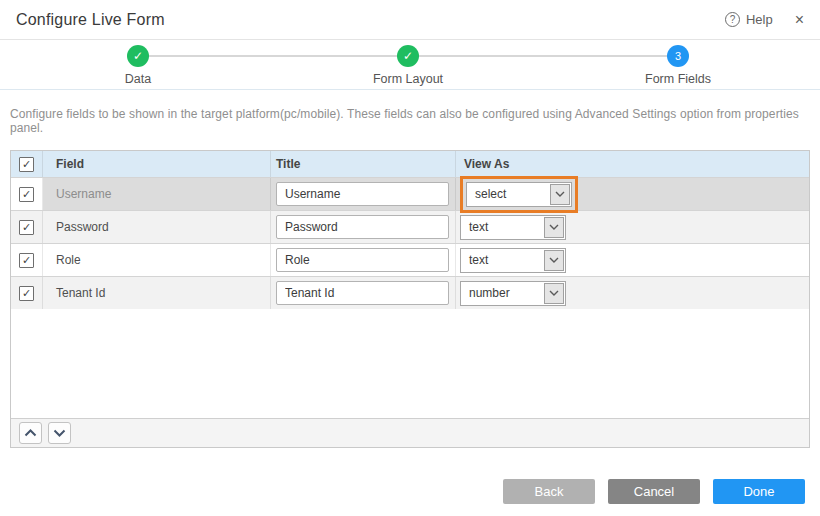 Image resolution: width=820 pixels, height=516 pixels. Describe the element at coordinates (157, 164) in the screenshot. I see `column-header-field: Field` at that location.